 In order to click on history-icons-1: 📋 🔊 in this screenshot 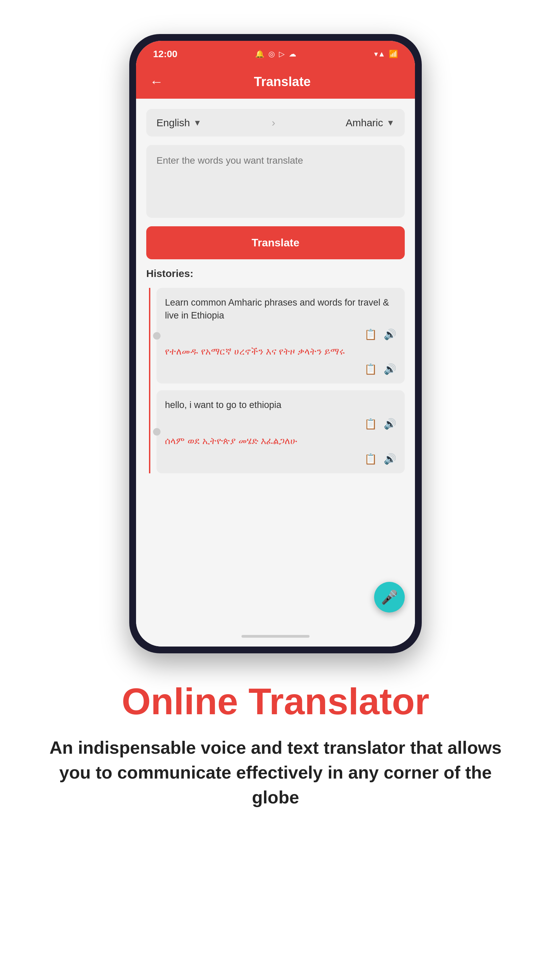, I will do `click(281, 334)`.